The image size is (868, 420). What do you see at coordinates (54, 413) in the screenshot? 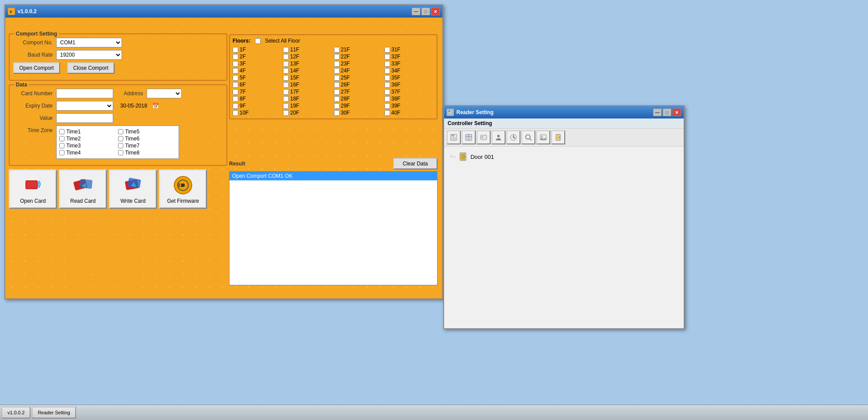
I see `taskbar-reader-btn: Reader Setting` at bounding box center [54, 413].